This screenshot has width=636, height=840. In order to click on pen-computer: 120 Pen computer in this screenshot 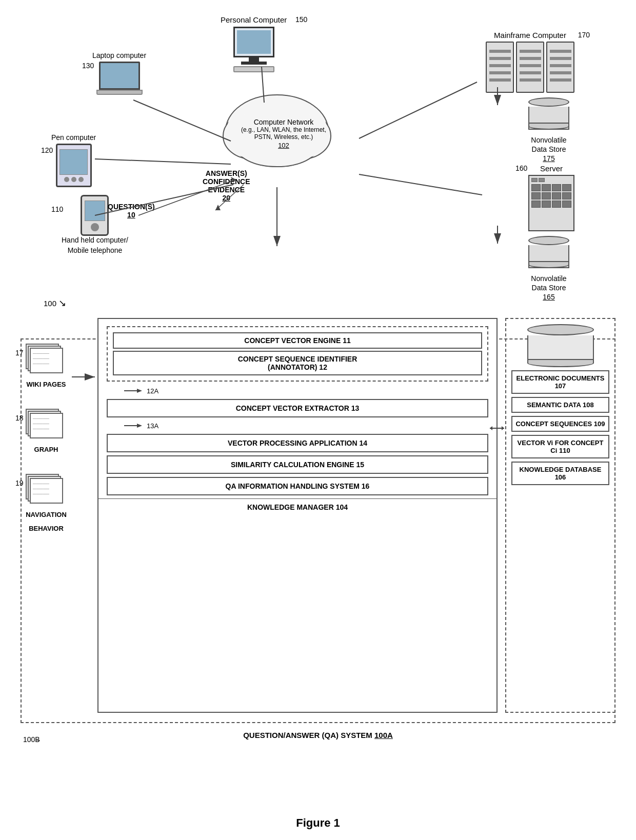, I will do `click(74, 160)`.